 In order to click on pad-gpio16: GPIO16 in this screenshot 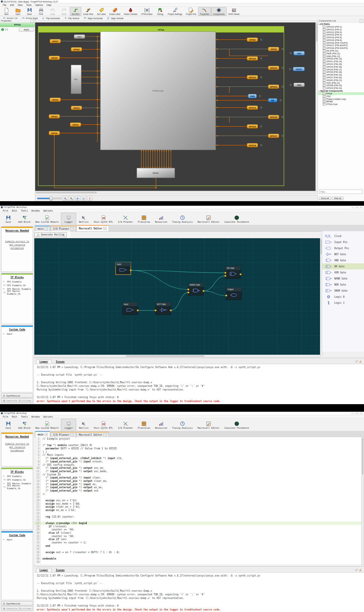, I will do `click(252, 126)`.